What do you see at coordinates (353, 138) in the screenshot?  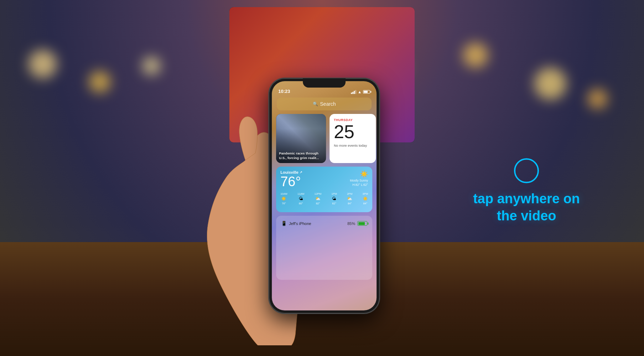 I see `calendar-widget: THURSDAY 25 No more events today` at bounding box center [353, 138].